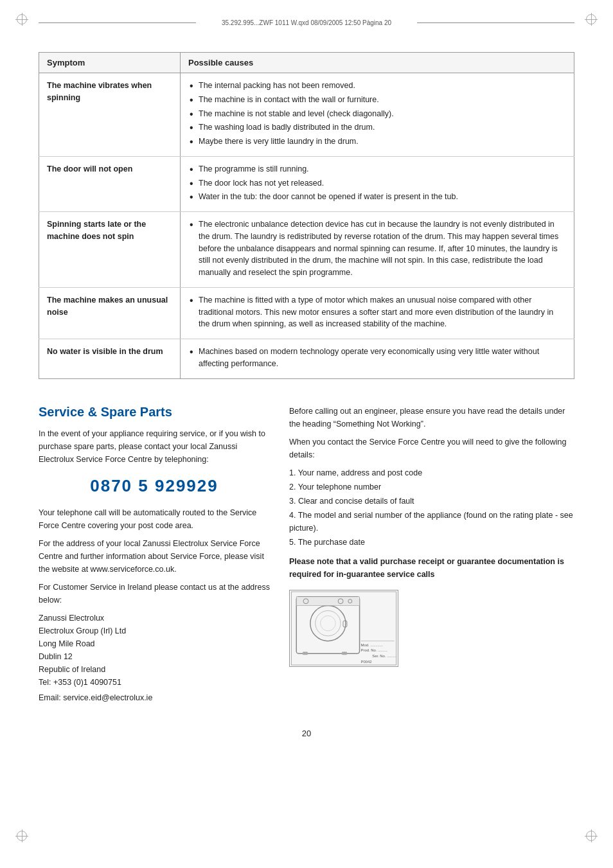  Describe the element at coordinates (377, 358) in the screenshot. I see `cause-item: Machines based on modern technology oper…` at that location.